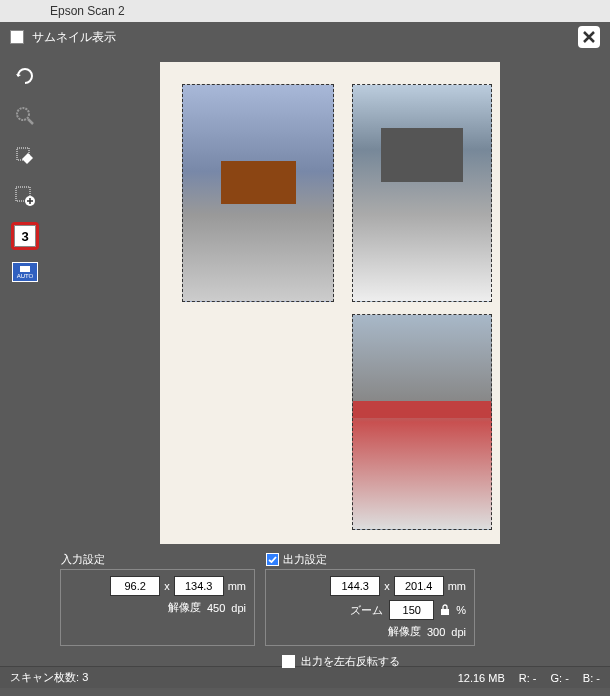 This screenshot has width=610, height=696. What do you see at coordinates (458, 632) in the screenshot?
I see `output-res-unit: dpi` at bounding box center [458, 632].